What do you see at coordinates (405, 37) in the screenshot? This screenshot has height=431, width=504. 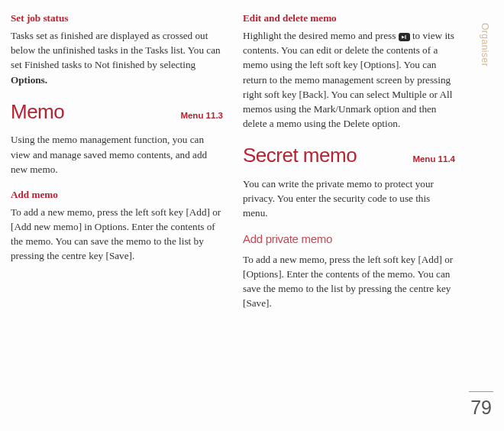 I see `play-pause-key-icon: ▶ǁ` at bounding box center [405, 37].